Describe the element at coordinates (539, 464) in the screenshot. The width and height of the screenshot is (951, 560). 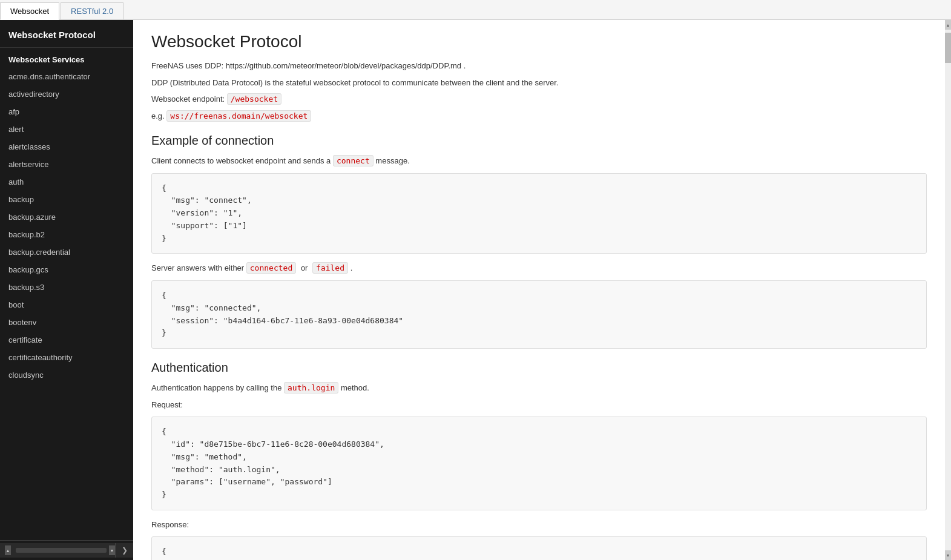
I see `code-block-3: { "id": "d8e715be-6bc7-11e6-8c28-00e04d6…` at that location.